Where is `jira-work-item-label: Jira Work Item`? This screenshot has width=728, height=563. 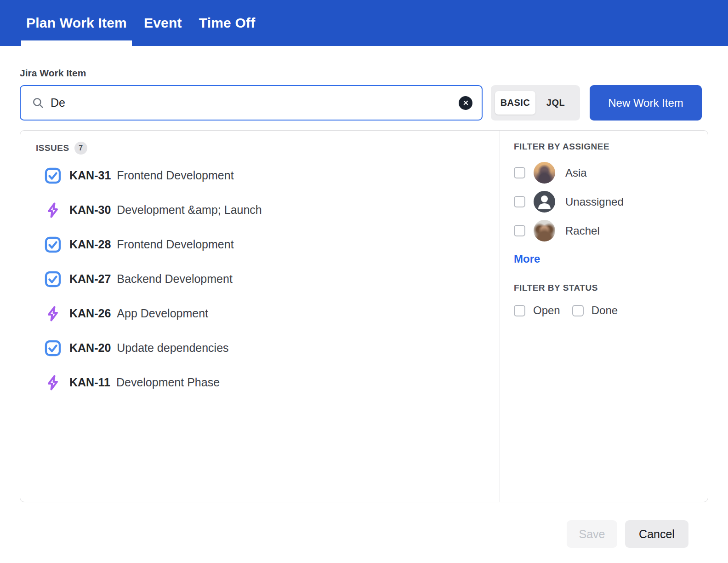
jira-work-item-label: Jira Work Item is located at coordinates (364, 73).